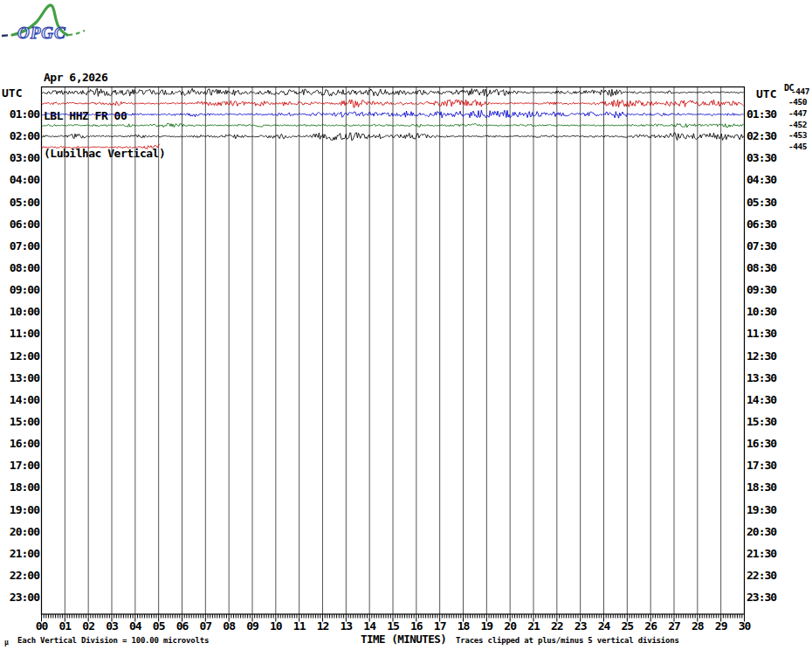 This screenshot has height=650, width=812. What do you see at coordinates (767, 378) in the screenshot?
I see `hour-label-right: 13:30` at bounding box center [767, 378].